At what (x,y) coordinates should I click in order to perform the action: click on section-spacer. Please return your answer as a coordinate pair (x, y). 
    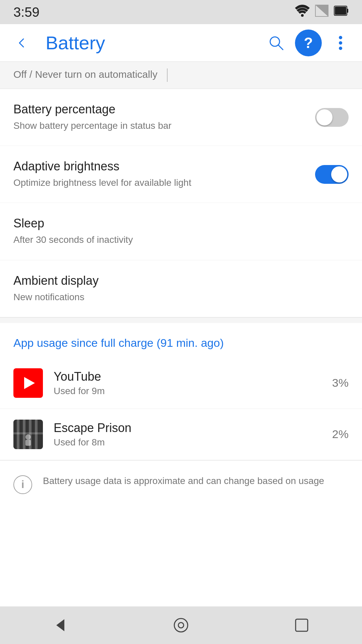
    Looking at the image, I should click on (181, 320).